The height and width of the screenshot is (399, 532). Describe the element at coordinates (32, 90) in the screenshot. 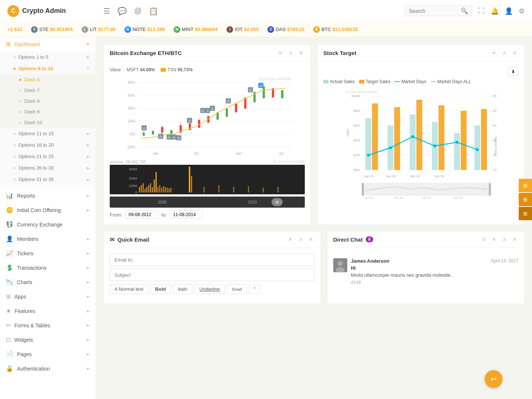

I see `dash7-label: Dash 7` at that location.